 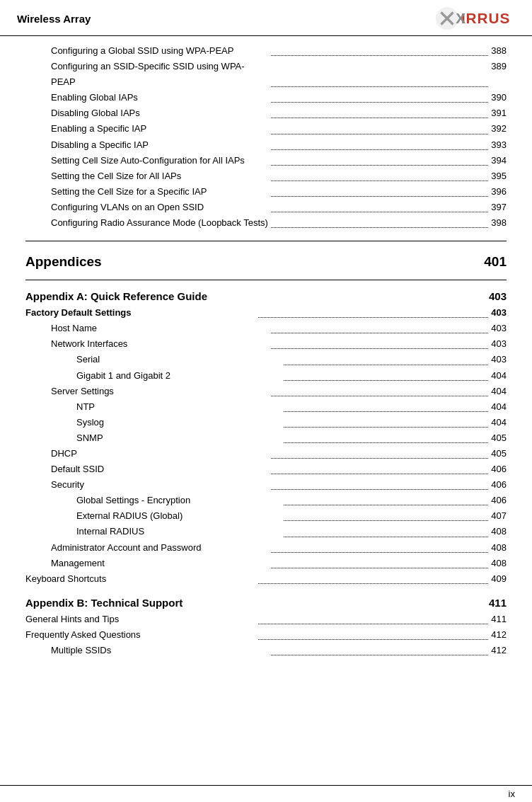 What do you see at coordinates (512, 794) in the screenshot?
I see `footer-page-number: ix` at bounding box center [512, 794].